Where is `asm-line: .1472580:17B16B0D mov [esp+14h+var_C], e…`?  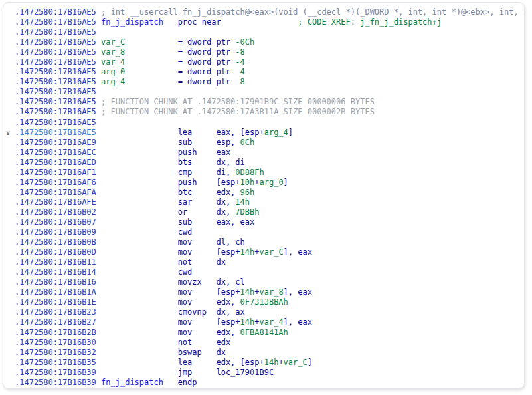
asm-line: .1472580:17B16B0D mov [esp+14h+var_C], e… is located at coordinates (265, 253).